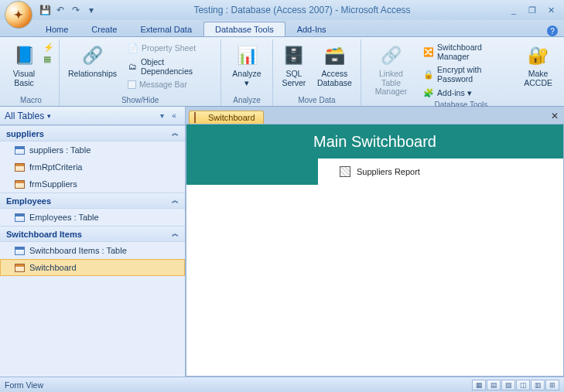 The image size is (564, 392). What do you see at coordinates (29, 201) in the screenshot?
I see `nav-group-label: Employees` at bounding box center [29, 201].